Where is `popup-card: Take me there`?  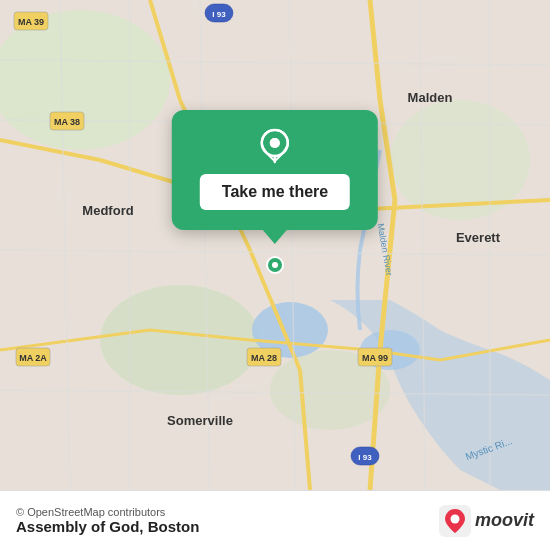 popup-card: Take me there is located at coordinates (275, 170).